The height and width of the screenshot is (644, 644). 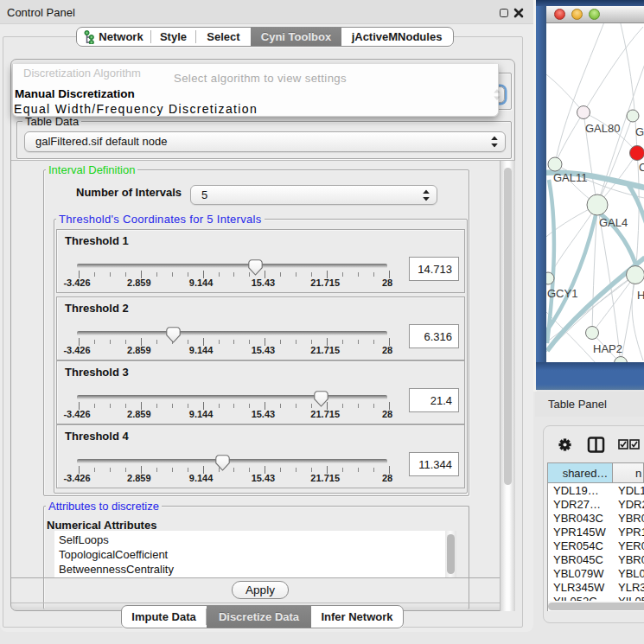 What do you see at coordinates (614, 223) in the screenshot?
I see `svg-text: GAL4` at bounding box center [614, 223].